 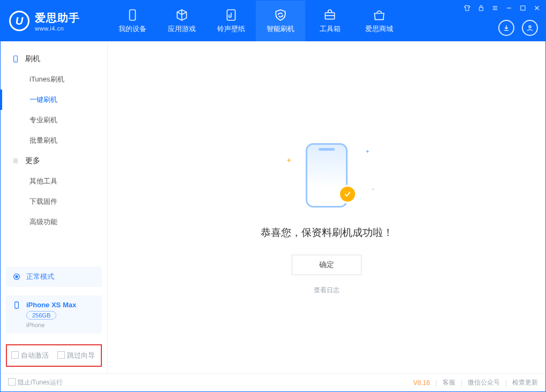 What do you see at coordinates (509, 8) in the screenshot?
I see `minimize-icon` at bounding box center [509, 8].